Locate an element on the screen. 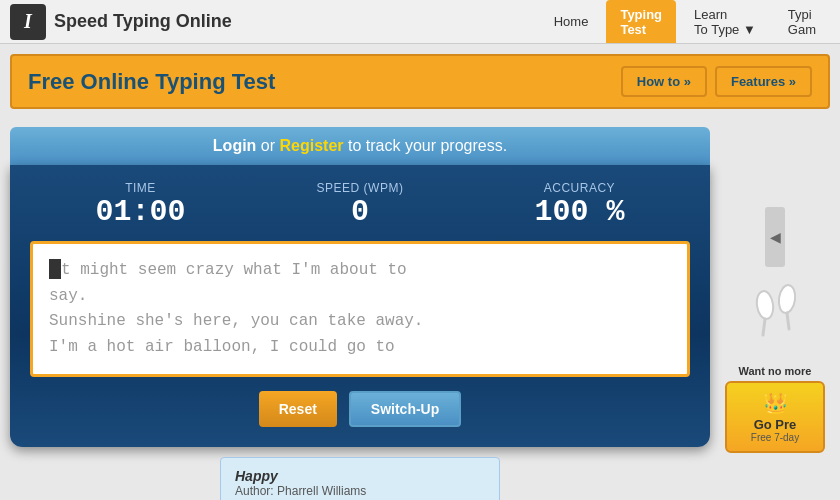 Image resolution: width=840 pixels, height=500 pixels. register-link: Register is located at coordinates (312, 146).